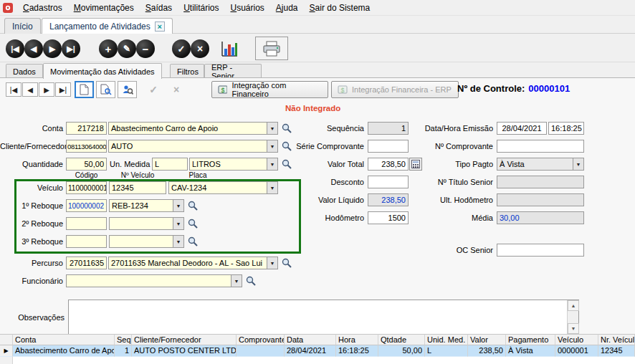  Describe the element at coordinates (128, 90) in the screenshot. I see `search-person-button` at that location.